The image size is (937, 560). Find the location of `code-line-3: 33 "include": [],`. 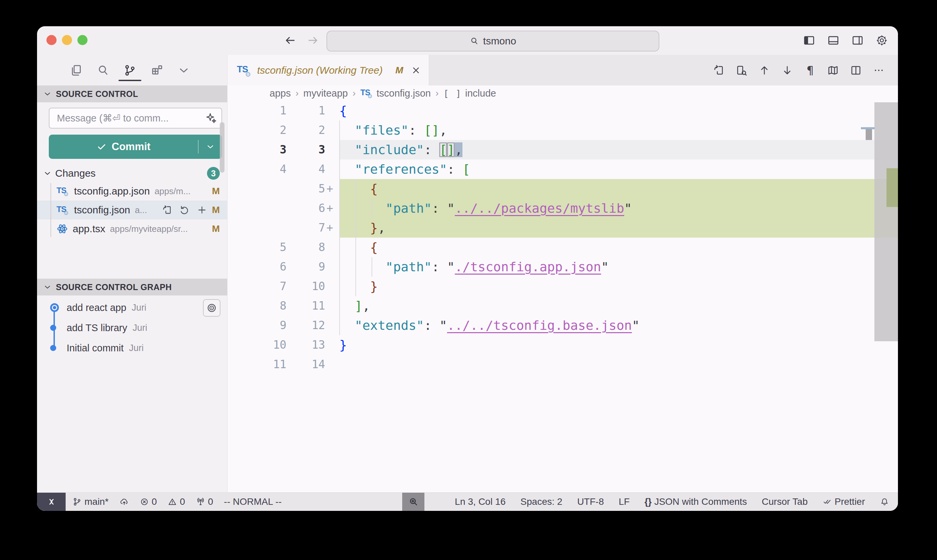

code-line-3: 33 "include": [], is located at coordinates (563, 150).